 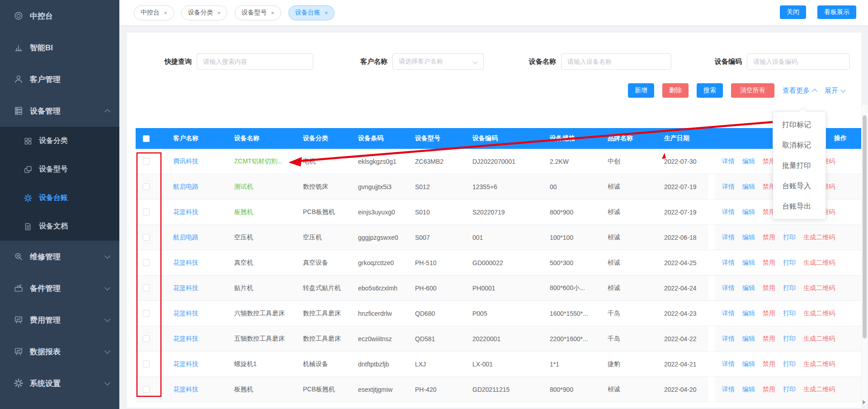 What do you see at coordinates (799, 125) in the screenshot?
I see `menu-item-0: 打印标记` at bounding box center [799, 125].